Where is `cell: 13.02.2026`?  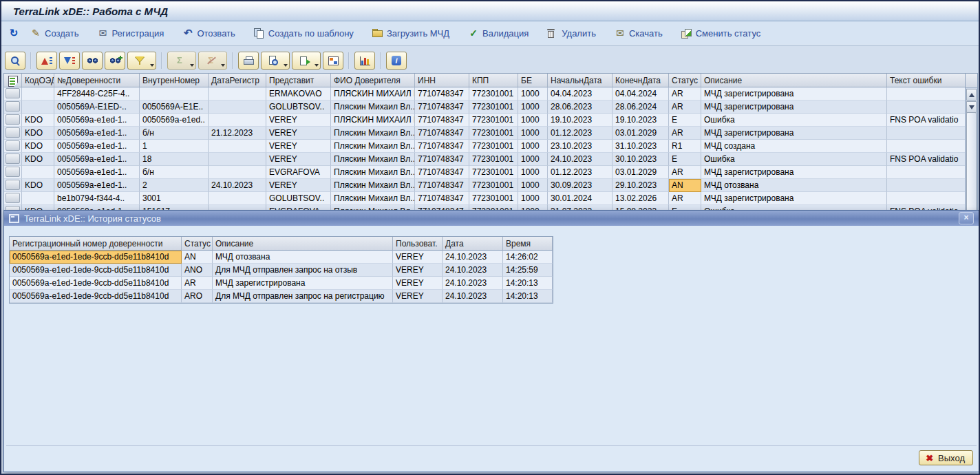 cell: 13.02.2026 is located at coordinates (641, 198).